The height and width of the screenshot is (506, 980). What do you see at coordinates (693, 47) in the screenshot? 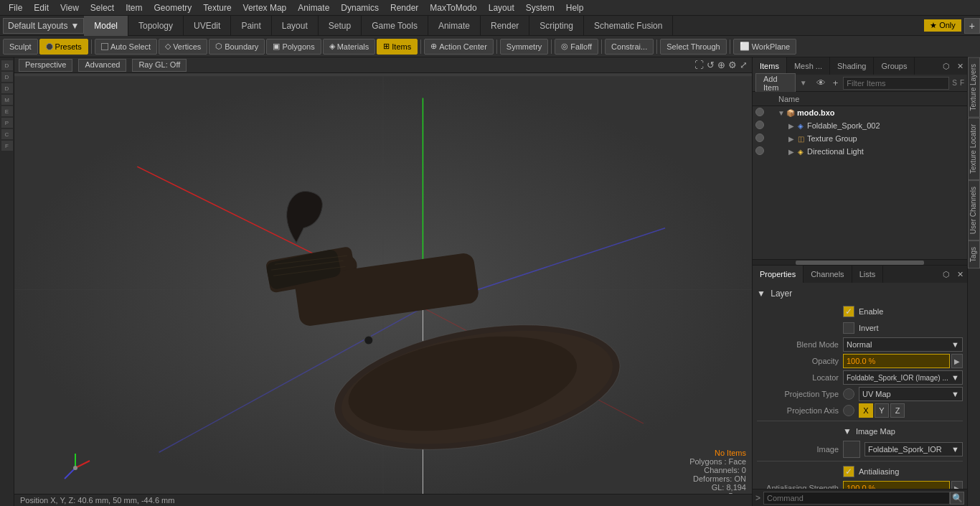
I see `select-through-button: Select Through` at bounding box center [693, 47].